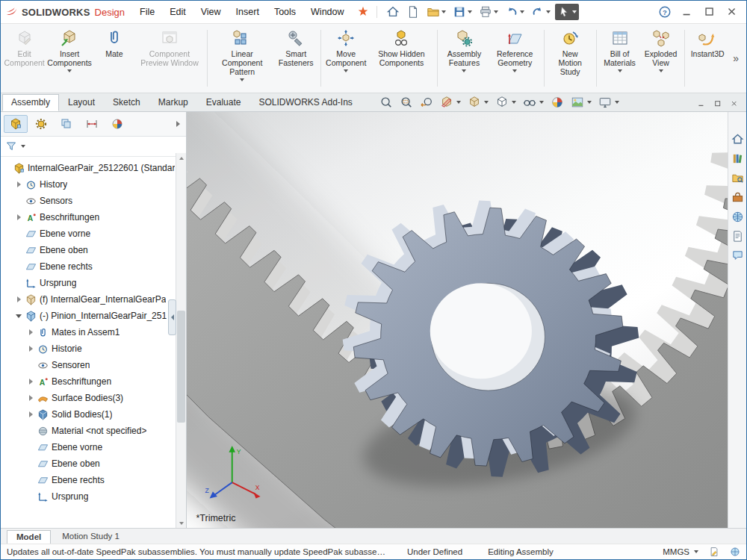 This screenshot has width=747, height=560. I want to click on units-selector: MMGS, so click(681, 552).